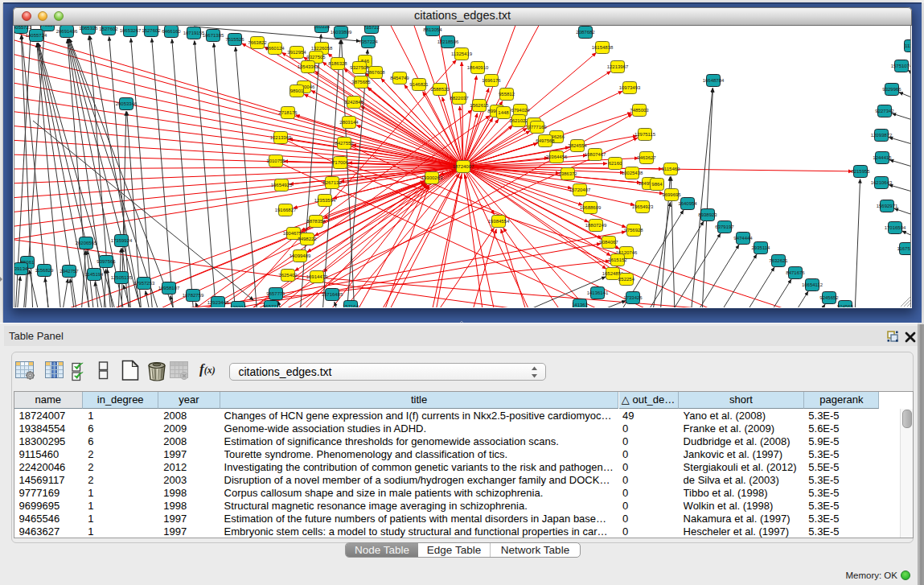 This screenshot has height=585, width=924. What do you see at coordinates (459, 98) in the screenshot?
I see `svg-text: 8822037` at bounding box center [459, 98].